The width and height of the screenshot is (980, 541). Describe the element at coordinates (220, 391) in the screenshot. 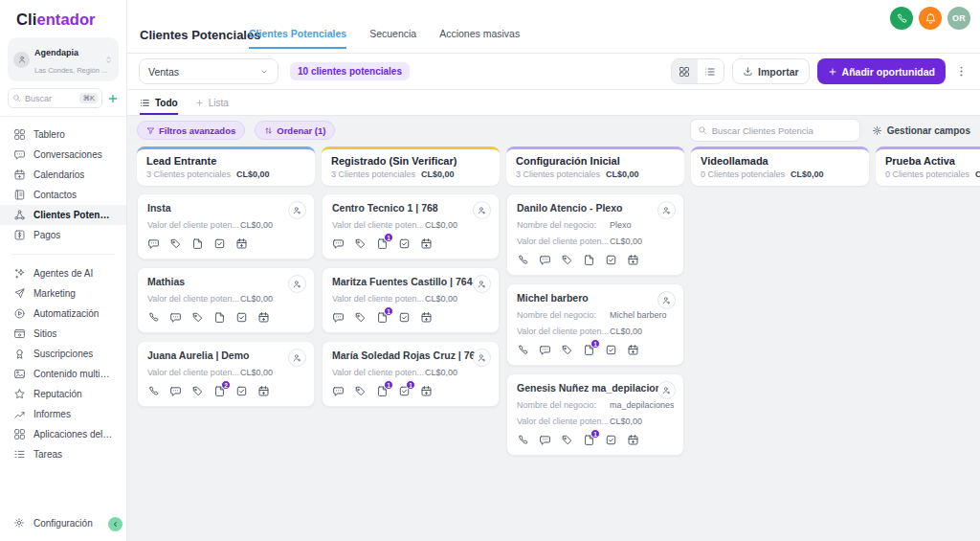

I see `note-icon: 2` at that location.